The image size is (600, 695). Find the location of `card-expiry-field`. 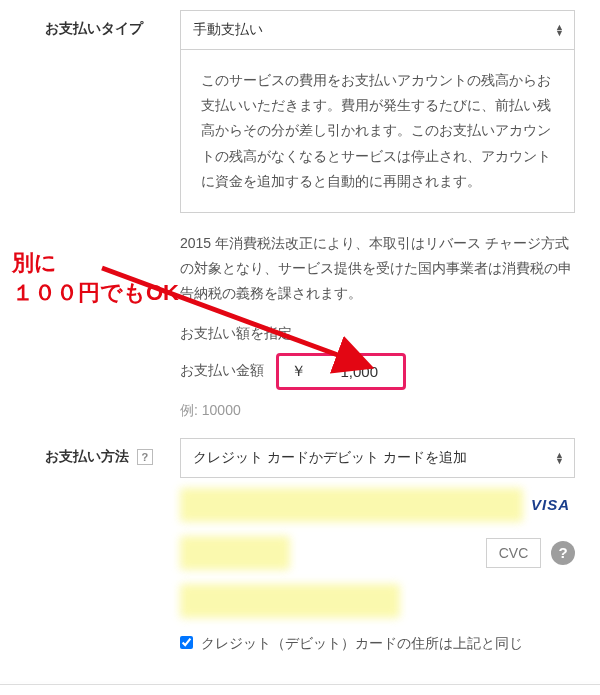

card-expiry-field is located at coordinates (235, 553).